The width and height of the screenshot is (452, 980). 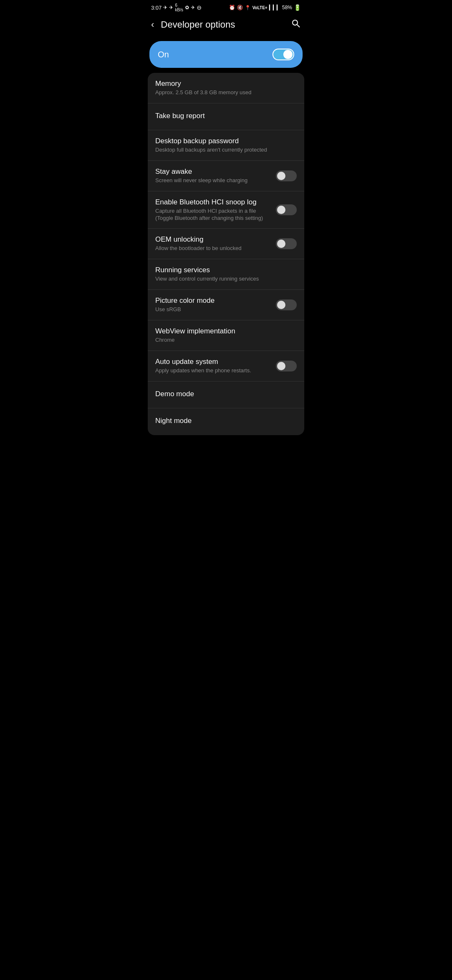 What do you see at coordinates (240, 8) in the screenshot?
I see `mute-icon: 🔇` at bounding box center [240, 8].